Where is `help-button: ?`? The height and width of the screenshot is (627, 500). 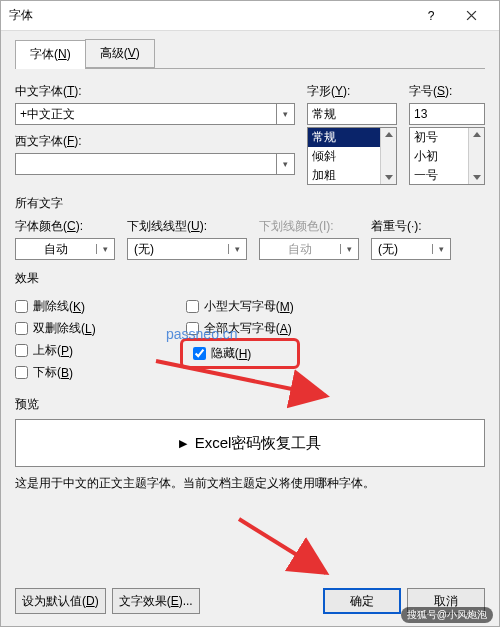
help-button: ? is located at coordinates (431, 16).